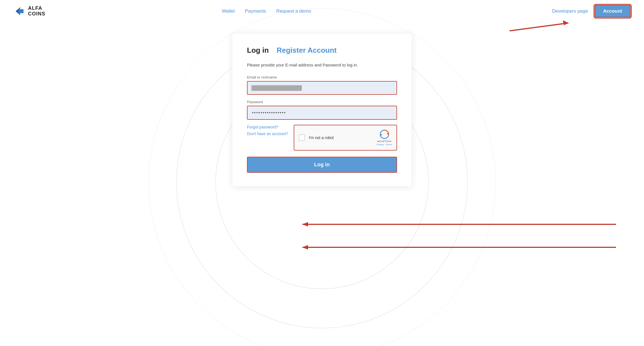 The width and height of the screenshot is (644, 346). What do you see at coordinates (322, 11) in the screenshot?
I see `header: ALFA COINS Wallet Payments Request a dem…` at bounding box center [322, 11].